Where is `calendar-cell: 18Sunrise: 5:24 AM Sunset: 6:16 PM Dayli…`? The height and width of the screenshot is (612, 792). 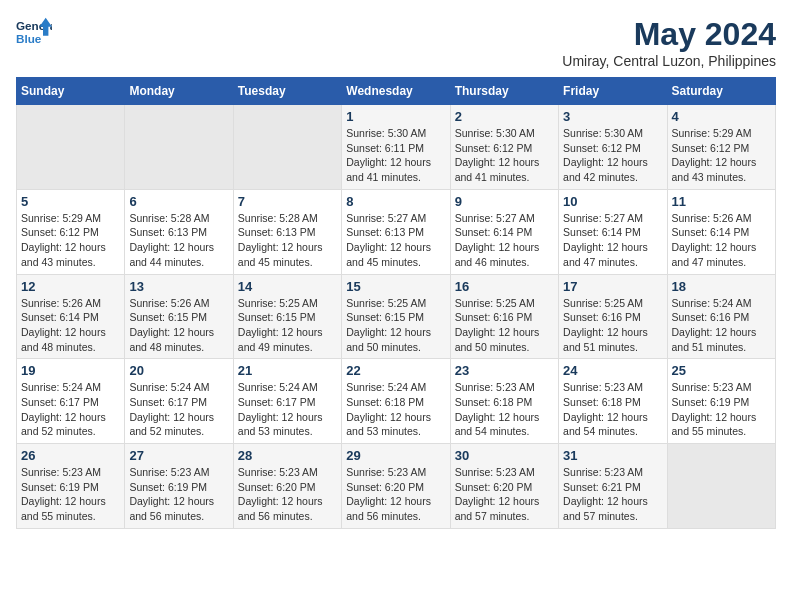 calendar-cell: 18Sunrise: 5:24 AM Sunset: 6:16 PM Dayli… is located at coordinates (721, 316).